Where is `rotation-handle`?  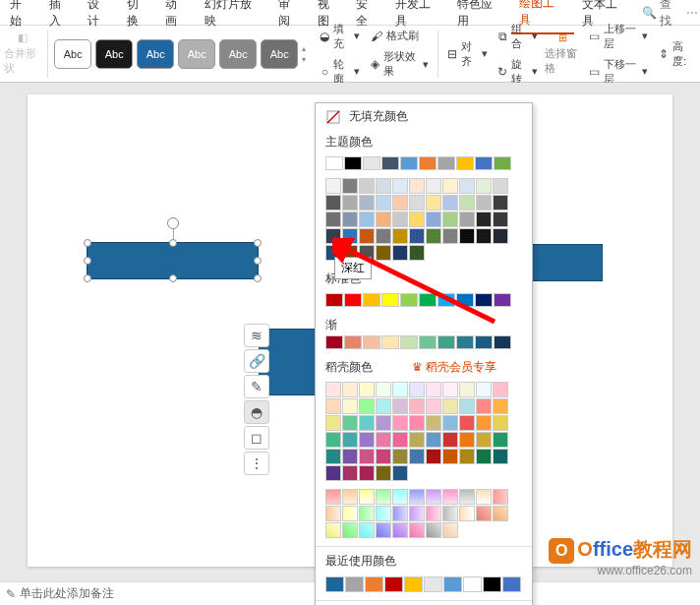
rotation-handle is located at coordinates (173, 223).